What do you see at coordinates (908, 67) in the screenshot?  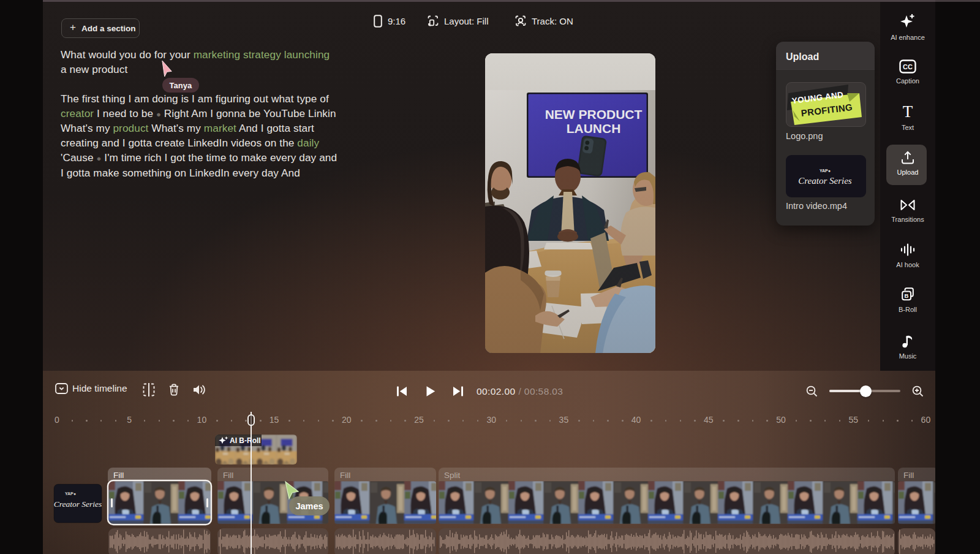 I see `svg-text: CC` at bounding box center [908, 67].